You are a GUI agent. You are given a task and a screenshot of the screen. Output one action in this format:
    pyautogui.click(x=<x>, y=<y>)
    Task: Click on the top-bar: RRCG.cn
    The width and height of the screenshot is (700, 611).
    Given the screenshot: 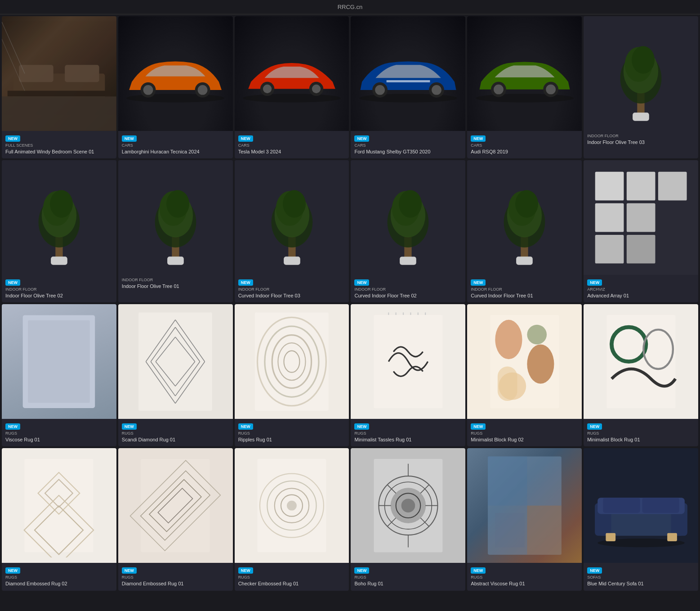 What is the action you would take?
    pyautogui.click(x=350, y=7)
    